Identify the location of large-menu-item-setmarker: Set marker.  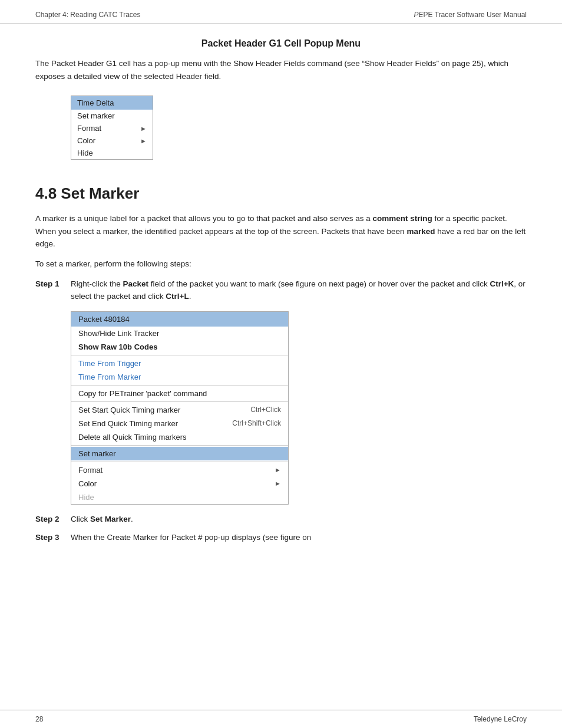
(180, 454).